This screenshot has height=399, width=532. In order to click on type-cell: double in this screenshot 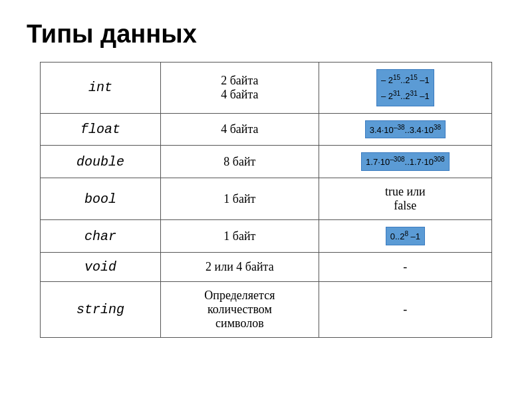, I will do `click(101, 162)`.